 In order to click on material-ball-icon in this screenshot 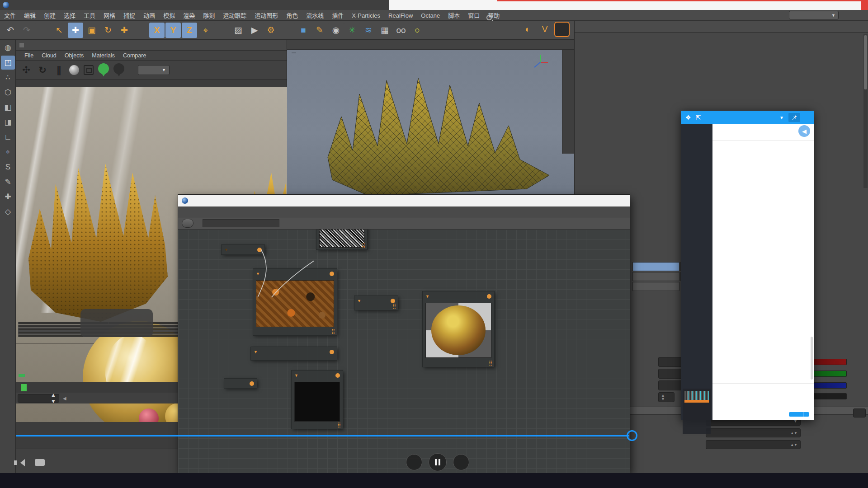, I will do `click(74, 70)`.